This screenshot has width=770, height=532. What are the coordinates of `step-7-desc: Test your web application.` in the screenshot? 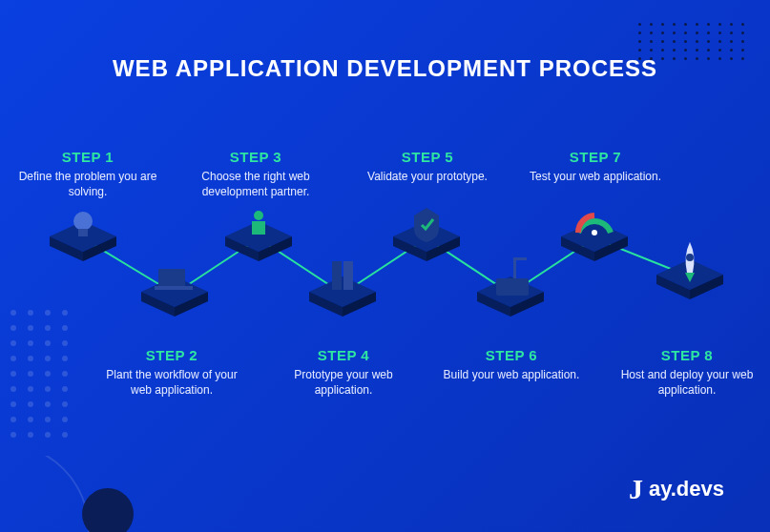 It's located at (595, 176).